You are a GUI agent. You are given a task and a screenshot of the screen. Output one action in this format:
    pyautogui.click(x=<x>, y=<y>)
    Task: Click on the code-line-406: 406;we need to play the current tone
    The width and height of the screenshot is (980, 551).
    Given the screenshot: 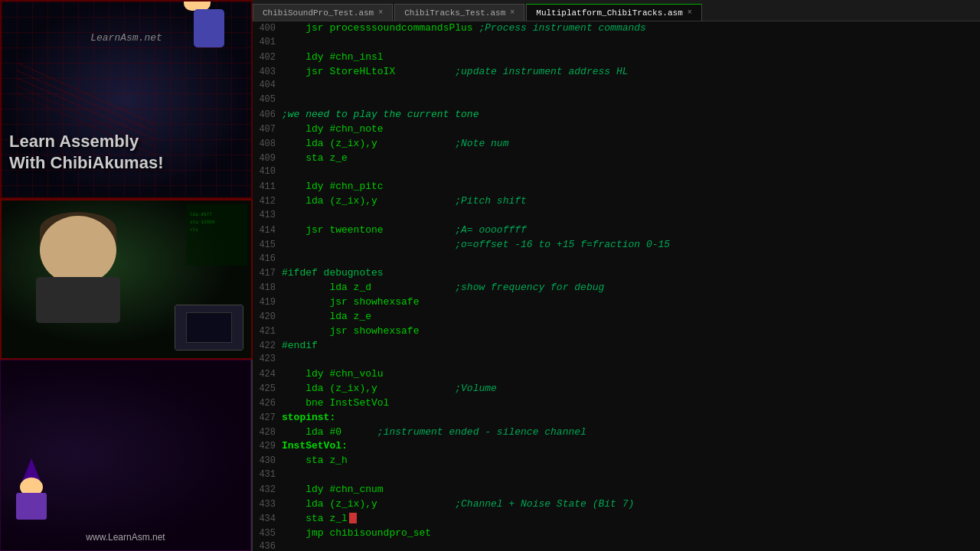 What is the action you would take?
    pyautogui.click(x=616, y=115)
    